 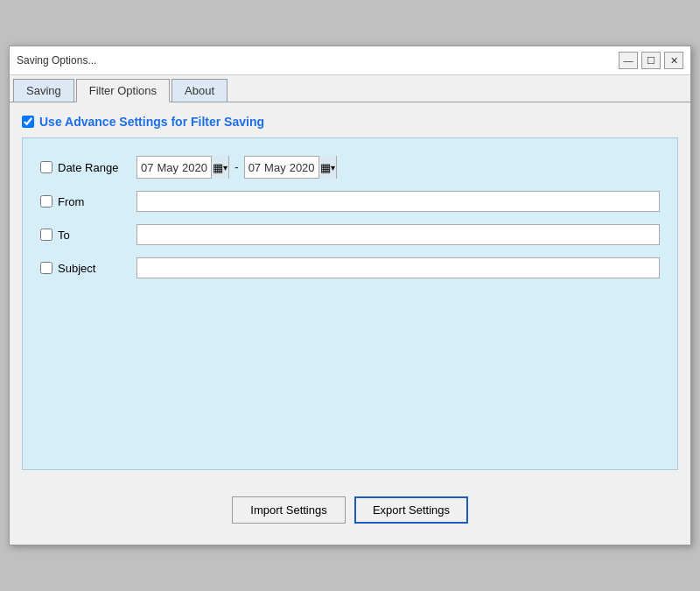 What do you see at coordinates (168, 168) in the screenshot?
I see `date-from-month: May` at bounding box center [168, 168].